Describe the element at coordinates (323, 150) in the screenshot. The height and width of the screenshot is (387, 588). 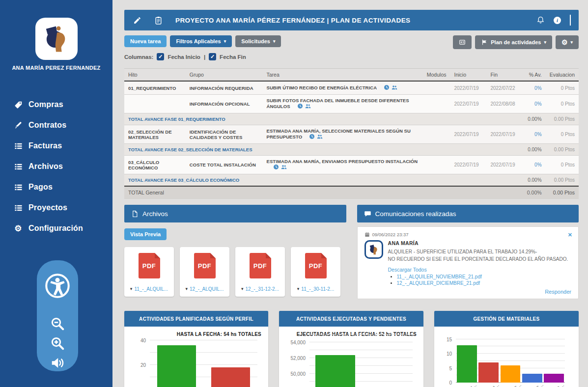
I see `total-label: TOTAL AVANCE FASE 02_SELECCIÓN DE MATERI…` at that location.